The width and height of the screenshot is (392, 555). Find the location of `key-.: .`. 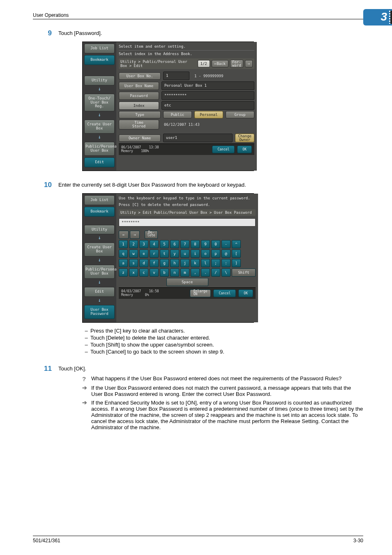

key-.: . is located at coordinates (205, 273).